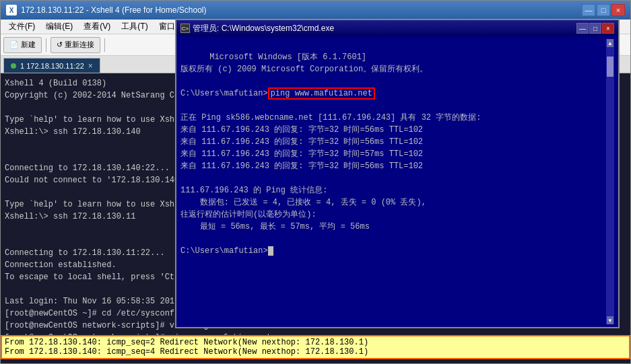  What do you see at coordinates (113, 10) in the screenshot?
I see `xshell-title: 172.18.130.11:22 - Xshell 4 (Free for Ho…` at bounding box center [113, 10].